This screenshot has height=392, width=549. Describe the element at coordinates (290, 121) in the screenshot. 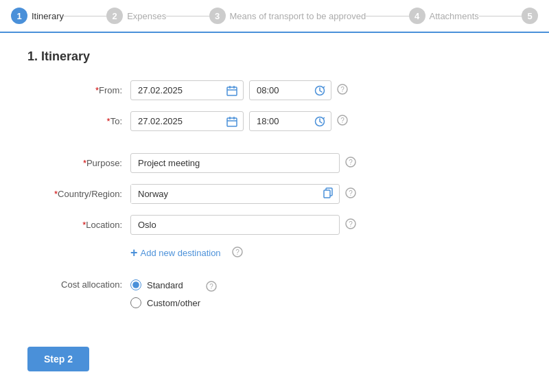

I see `to-time-input-wrapper` at that location.